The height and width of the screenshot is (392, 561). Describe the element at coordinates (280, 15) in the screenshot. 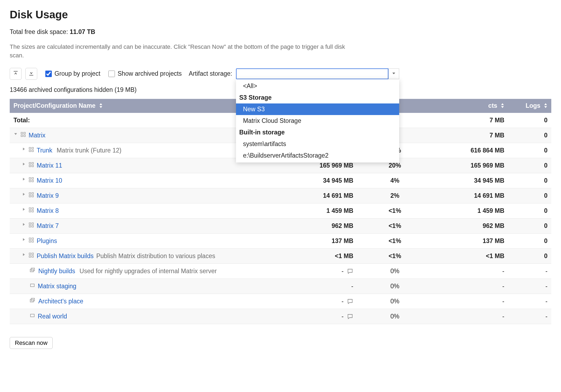

I see `page-title: Disk Usage` at that location.